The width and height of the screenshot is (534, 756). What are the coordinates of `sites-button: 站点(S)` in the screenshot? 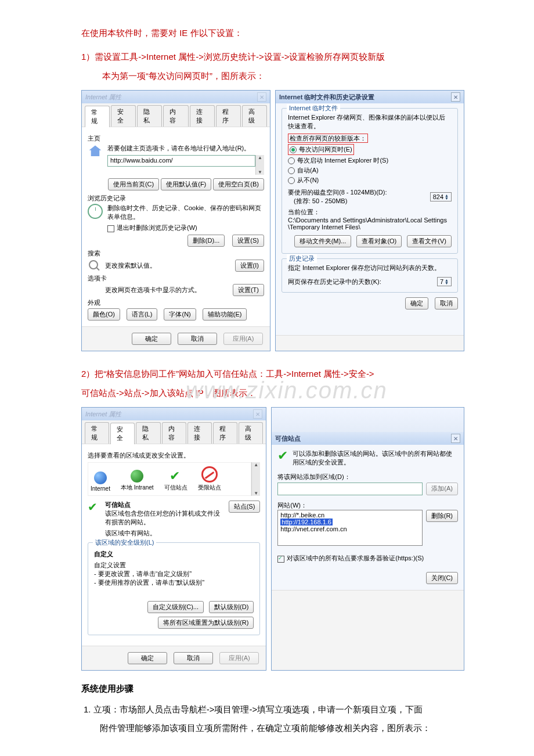 It's located at (245, 506).